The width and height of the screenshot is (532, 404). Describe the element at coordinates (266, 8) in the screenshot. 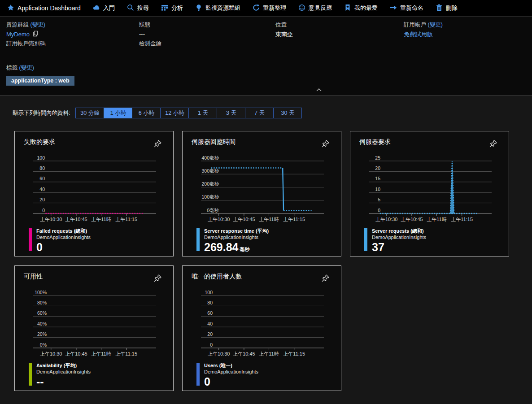

I see `command-bar: Application Dashboard 入門 搜尋 分析 監視資源群組 重新…` at that location.